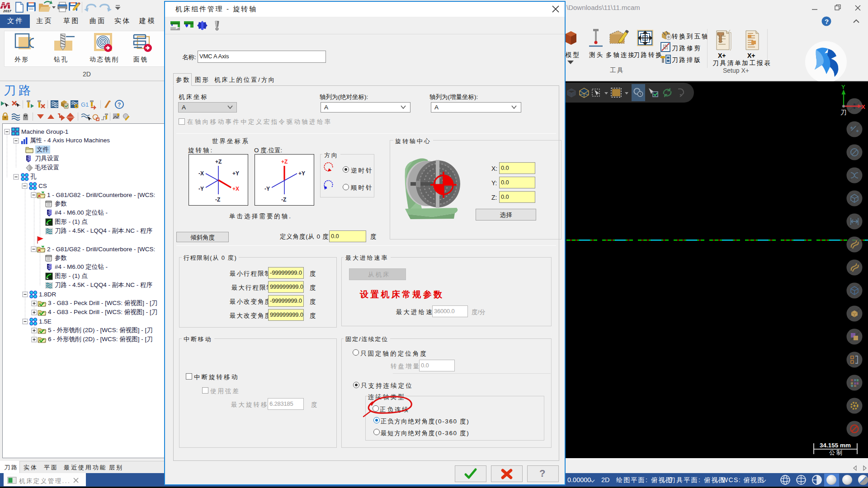  What do you see at coordinates (844, 112) in the screenshot?
I see `svg-text: 刀` at bounding box center [844, 112].